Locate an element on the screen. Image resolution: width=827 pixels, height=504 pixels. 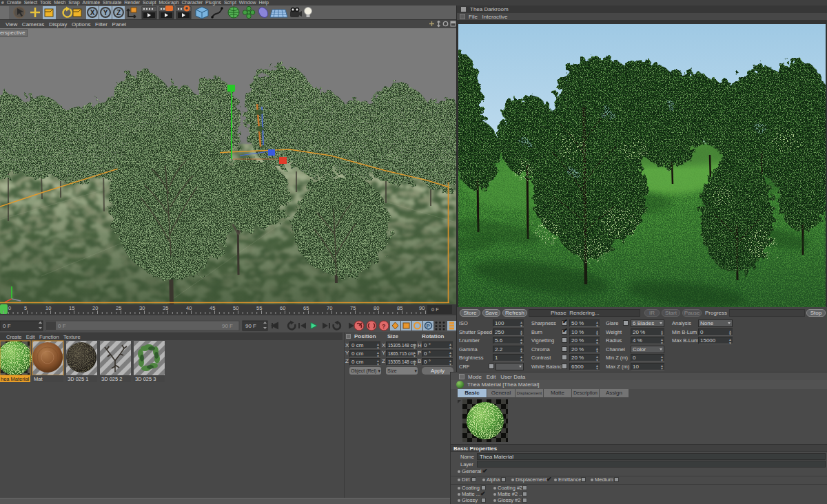
svg-text: 10 is located at coordinates (48, 308).